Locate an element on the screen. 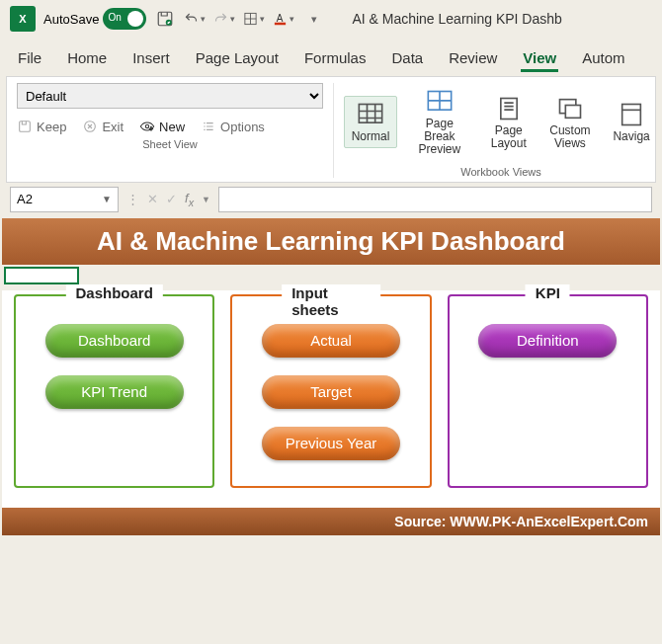 The height and width of the screenshot is (644, 662). exit-icon is located at coordinates (90, 126).